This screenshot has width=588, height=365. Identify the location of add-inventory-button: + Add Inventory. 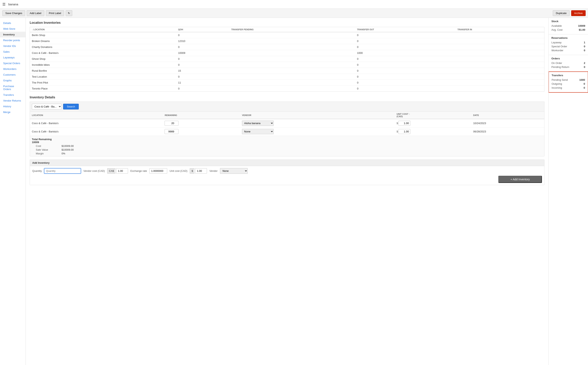
(520, 179).